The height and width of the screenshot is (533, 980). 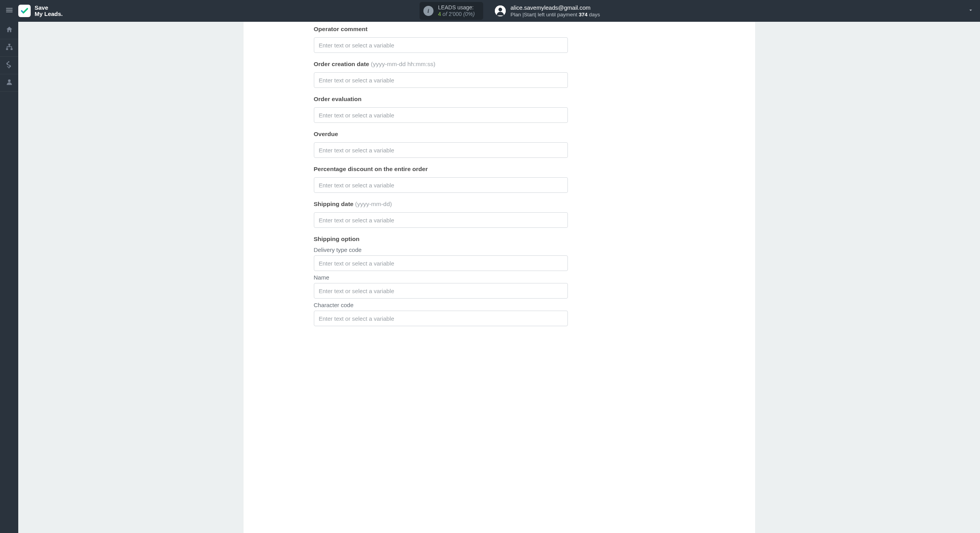 What do you see at coordinates (451, 11) in the screenshot?
I see `leads-usage-widget: i LEADS usage: 4 of 2'000 (0%)` at bounding box center [451, 11].